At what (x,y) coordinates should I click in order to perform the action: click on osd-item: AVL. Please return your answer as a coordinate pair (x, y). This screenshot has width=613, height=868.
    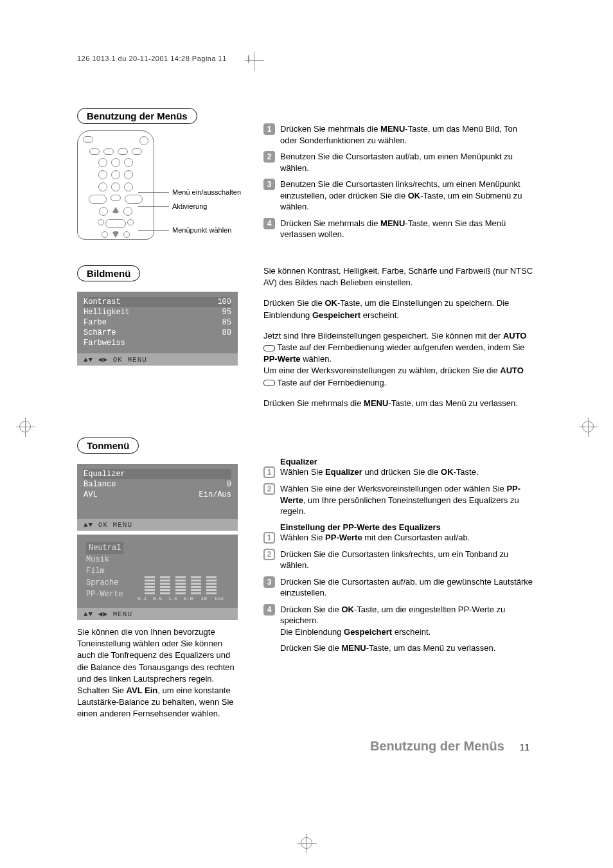
    Looking at the image, I should click on (91, 495).